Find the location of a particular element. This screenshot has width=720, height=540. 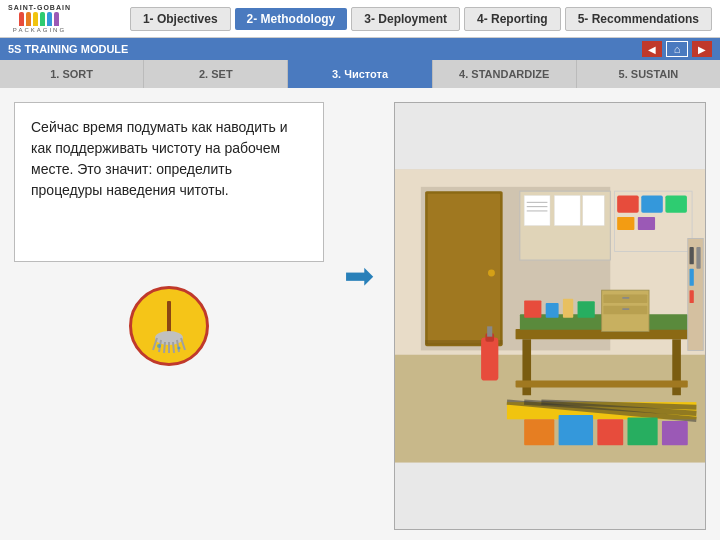

logo-bottles is located at coordinates (39, 19).